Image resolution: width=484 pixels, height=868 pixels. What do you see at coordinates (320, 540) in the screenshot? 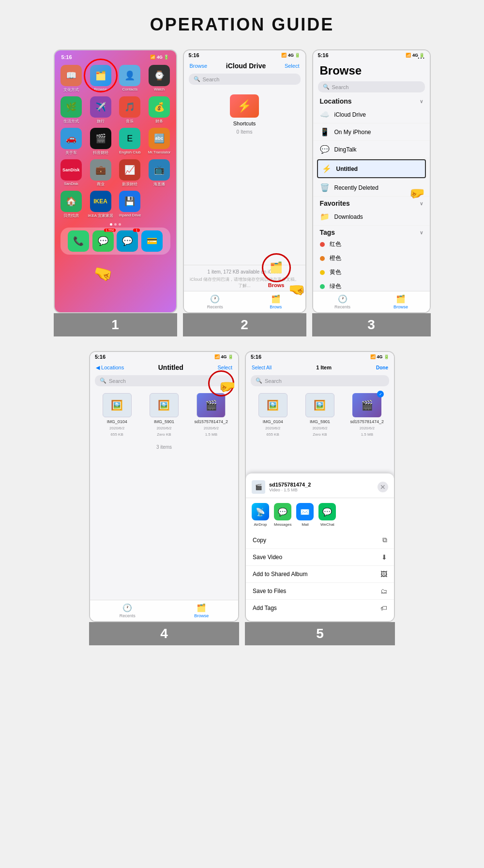
I see `share-action-copy: Copy ⧉` at bounding box center [320, 540].